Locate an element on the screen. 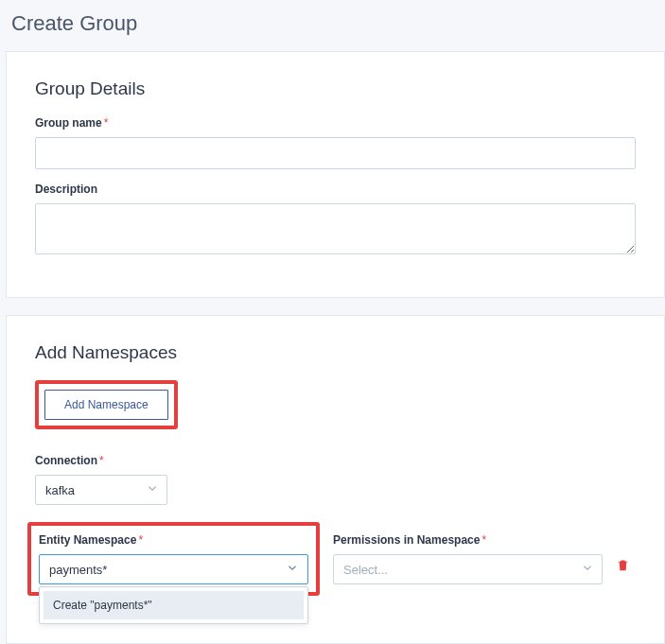 The width and height of the screenshot is (665, 644). permissions-label: Permissions in Namespace* is located at coordinates (467, 540).